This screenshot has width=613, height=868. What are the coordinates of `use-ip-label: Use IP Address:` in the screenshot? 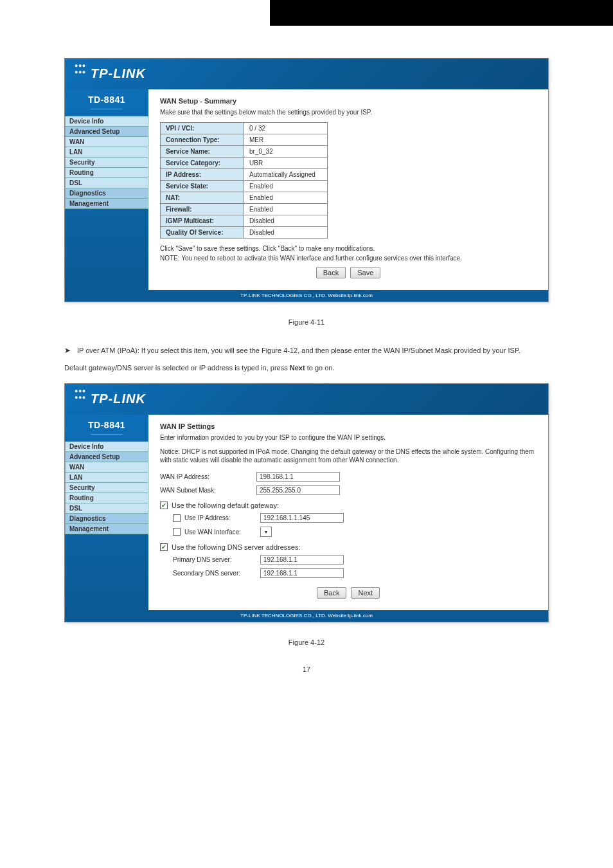 It's located at (222, 518).